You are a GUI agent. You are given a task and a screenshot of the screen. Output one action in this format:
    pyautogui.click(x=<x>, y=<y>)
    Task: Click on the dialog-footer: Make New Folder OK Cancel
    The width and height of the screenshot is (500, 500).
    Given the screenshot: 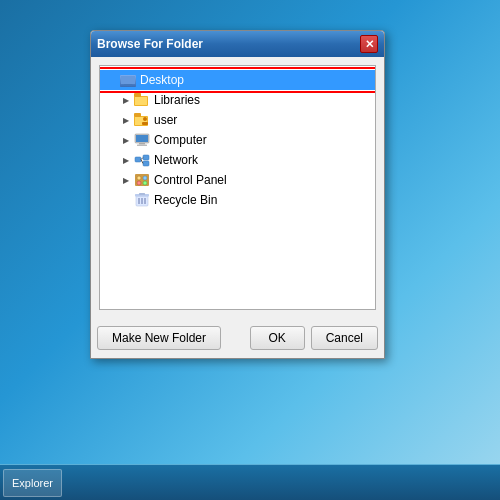 What is the action you would take?
    pyautogui.click(x=238, y=338)
    